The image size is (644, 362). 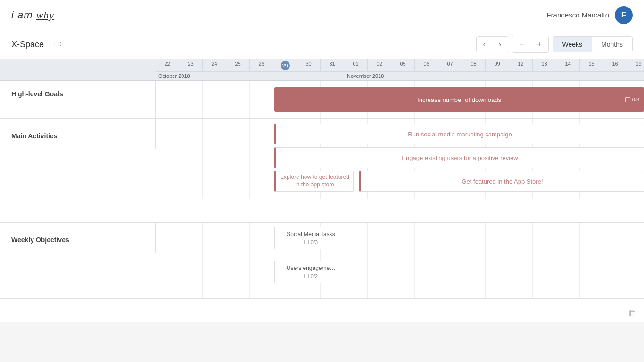 I want to click on month-label: November 2018, so click(x=494, y=76).